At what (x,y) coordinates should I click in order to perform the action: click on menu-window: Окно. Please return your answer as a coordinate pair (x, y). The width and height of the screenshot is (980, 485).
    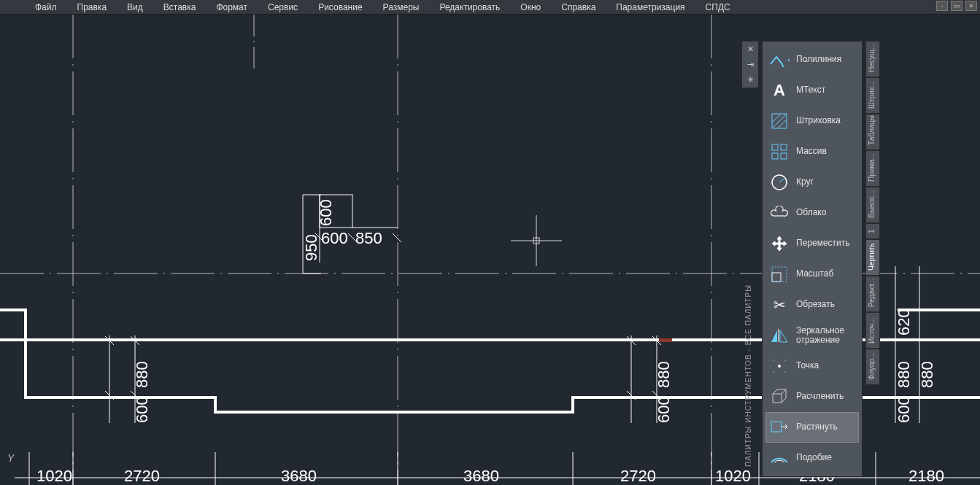
    Looking at the image, I should click on (530, 7).